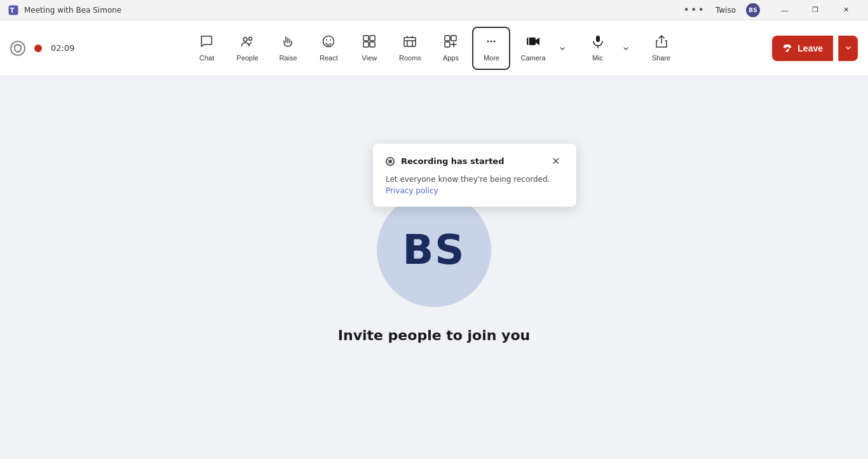 This screenshot has height=459, width=868. Describe the element at coordinates (62, 48) in the screenshot. I see `call-timer: 02:09` at that location.